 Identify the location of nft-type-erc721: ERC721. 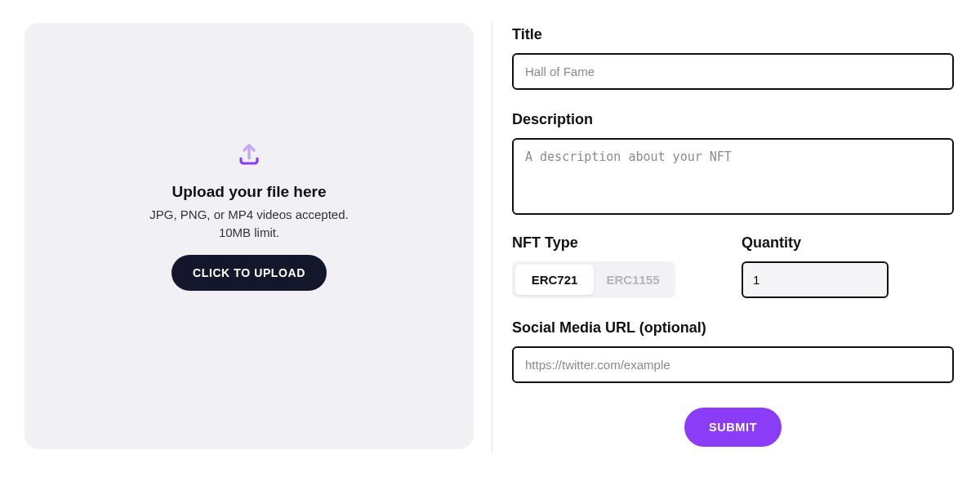
(555, 279).